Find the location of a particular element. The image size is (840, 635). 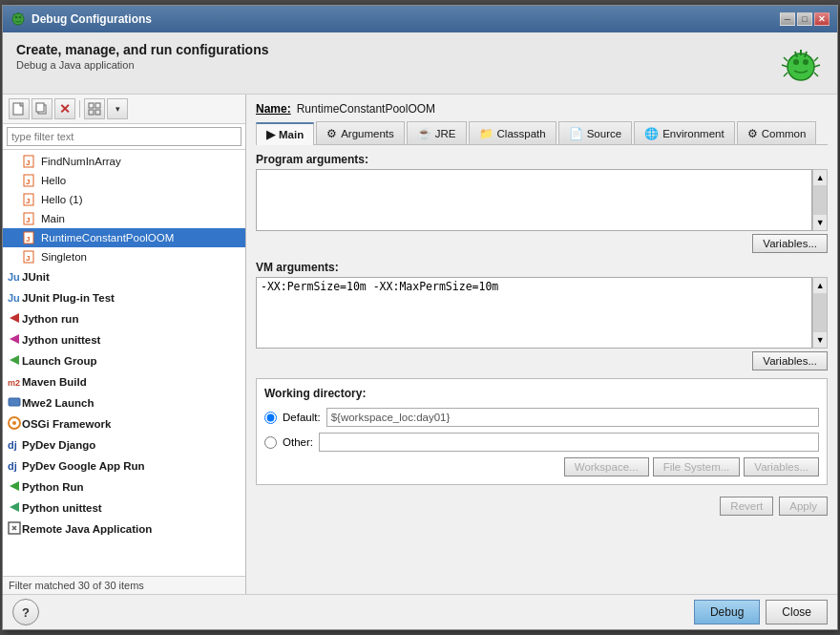

expand-all-button: ▾ is located at coordinates (117, 109).